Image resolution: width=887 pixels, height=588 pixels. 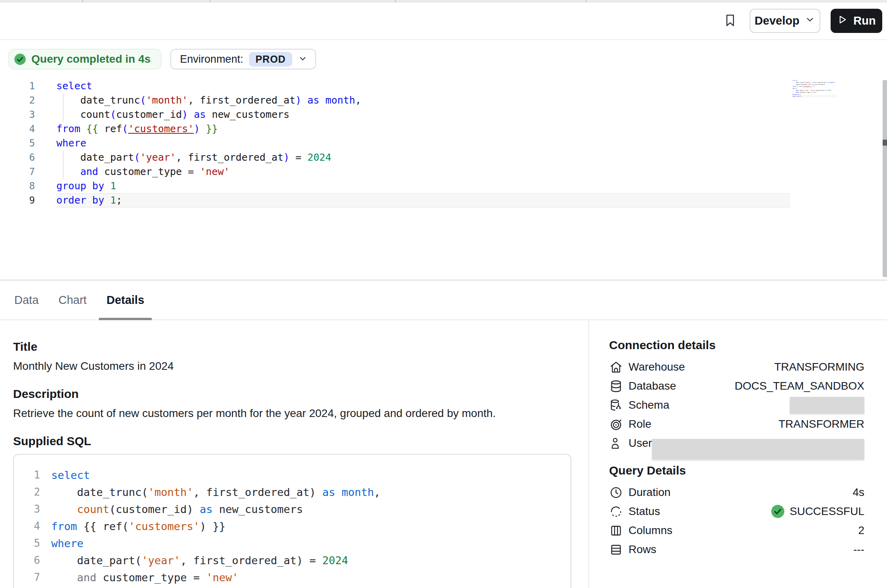 I want to click on connection-details-list: WarehouseTRANSFORMINGDatabaseDOCS_TEAM_S…, so click(x=737, y=405).